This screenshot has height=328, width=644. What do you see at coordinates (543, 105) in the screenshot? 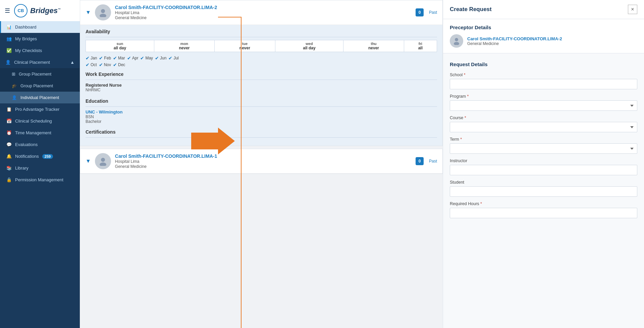
I see `program-select` at bounding box center [543, 105].